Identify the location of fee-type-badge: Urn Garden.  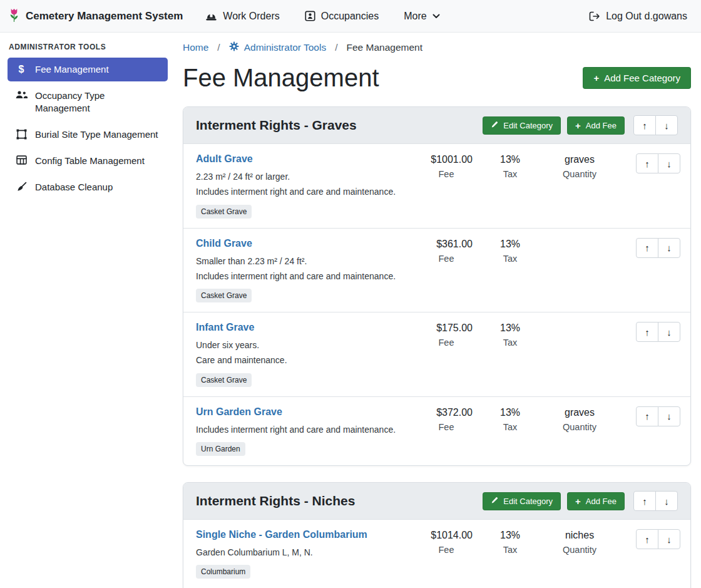
(220, 449).